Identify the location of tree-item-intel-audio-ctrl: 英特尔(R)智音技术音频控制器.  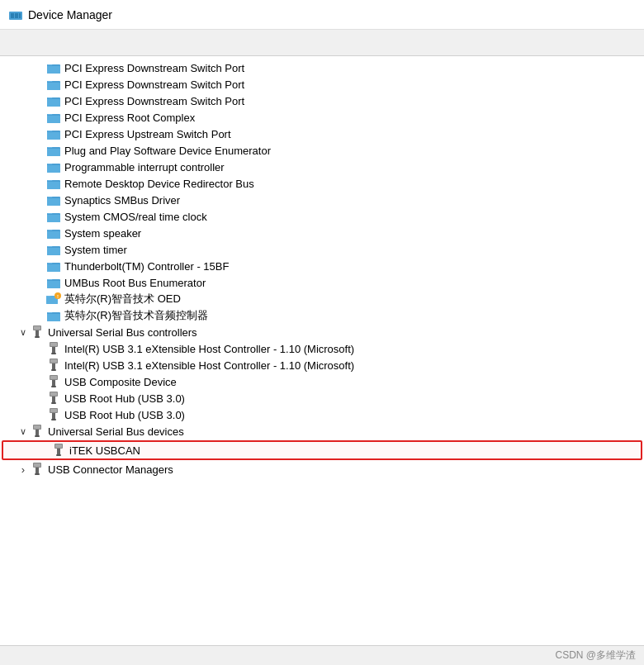
(322, 316).